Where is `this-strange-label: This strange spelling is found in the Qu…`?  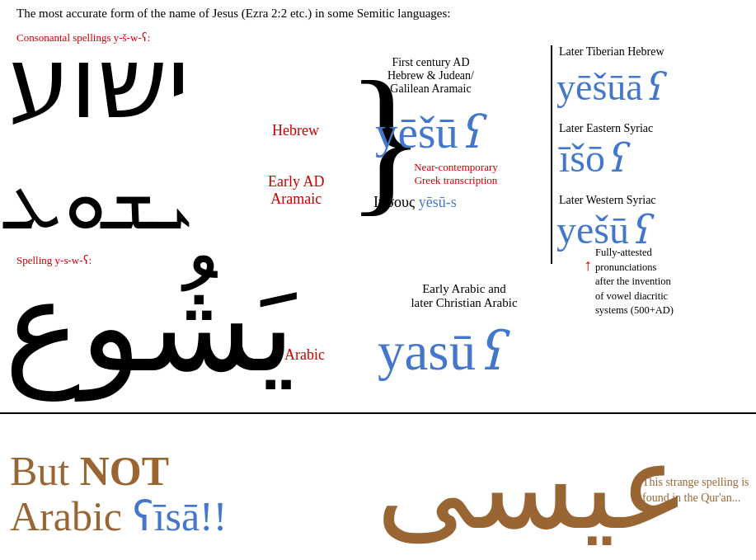
this-strange-label: This strange spelling is found in the Qu… is located at coordinates (696, 490).